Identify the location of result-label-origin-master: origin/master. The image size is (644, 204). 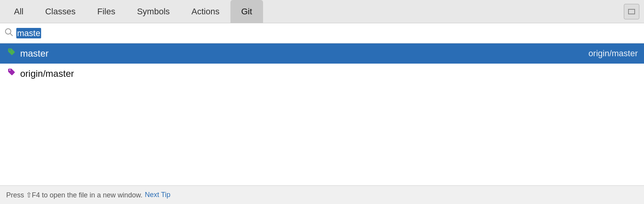
(329, 74).